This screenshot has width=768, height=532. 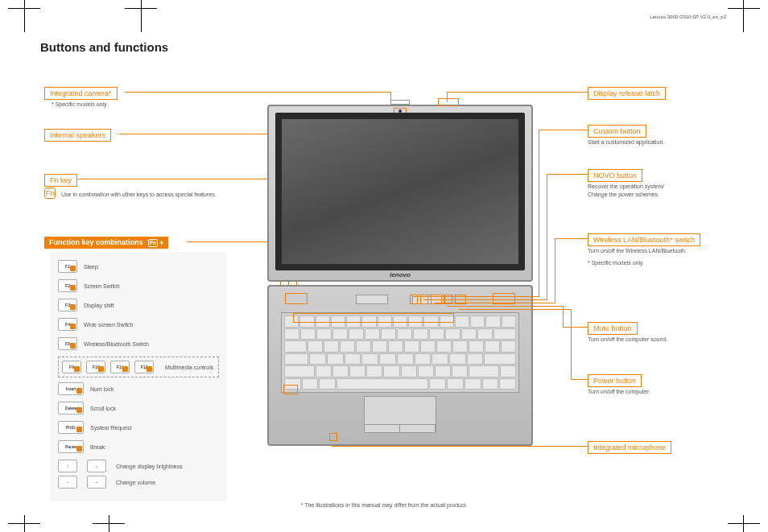 I want to click on key-f9: F9, so click(x=72, y=367).